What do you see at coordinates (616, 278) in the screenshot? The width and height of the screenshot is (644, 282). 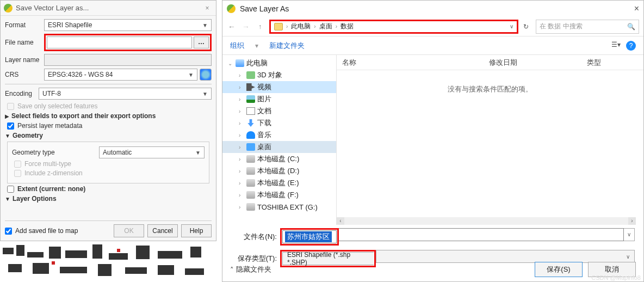 I see `watermark: CSDN @Mapinfo8` at bounding box center [616, 278].